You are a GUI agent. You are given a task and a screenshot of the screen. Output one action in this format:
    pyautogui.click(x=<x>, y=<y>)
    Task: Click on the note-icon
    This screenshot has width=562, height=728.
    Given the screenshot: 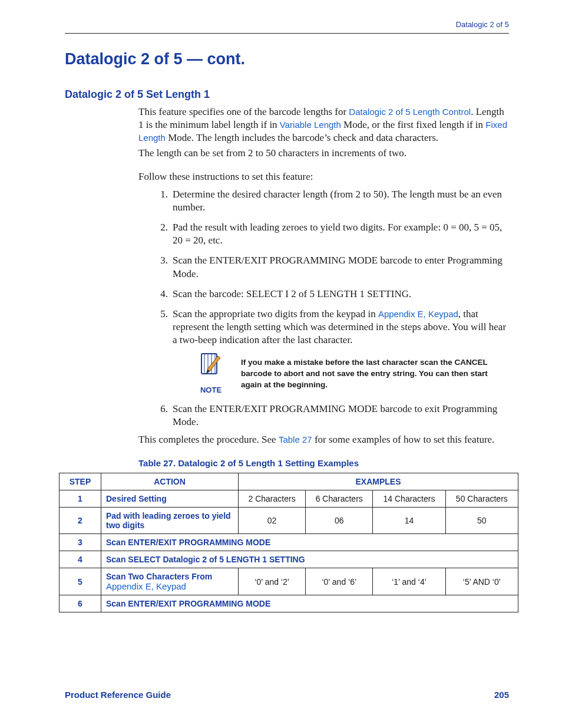 What is the action you would take?
    pyautogui.click(x=211, y=366)
    